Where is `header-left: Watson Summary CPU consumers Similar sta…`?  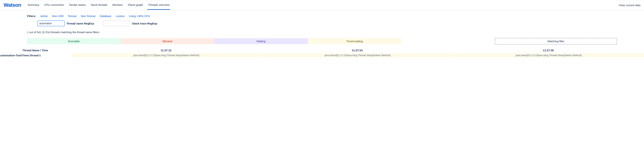
header-left: Watson Summary CPU consumers Similar sta… is located at coordinates (87, 5).